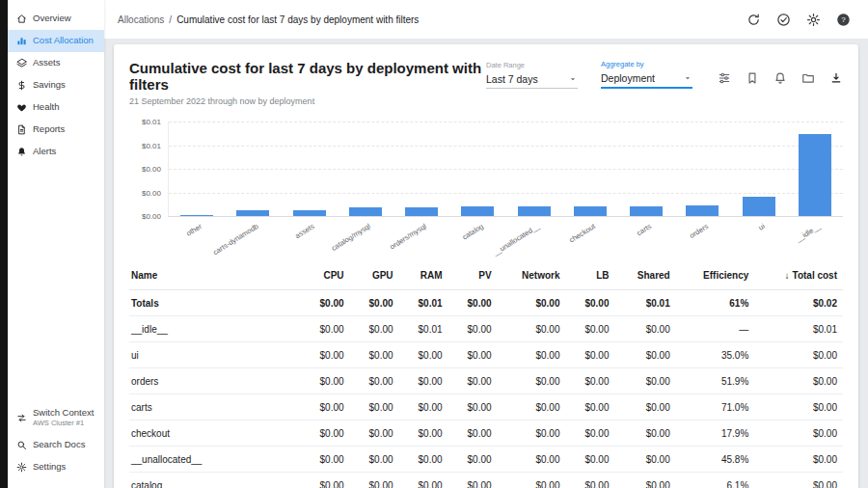 The height and width of the screenshot is (488, 868). What do you see at coordinates (486, 303) in the screenshot?
I see `table-row-totals: Totals$0.00$0.00$0.01$0.00$0.00$0.00$0.0…` at bounding box center [486, 303].